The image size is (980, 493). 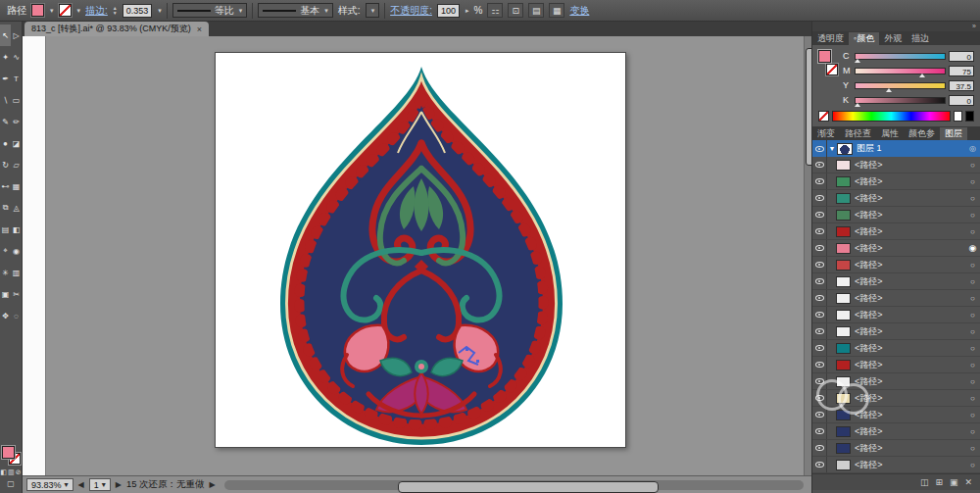 I want to click on status-menu-icon: ▶, so click(x=213, y=484).